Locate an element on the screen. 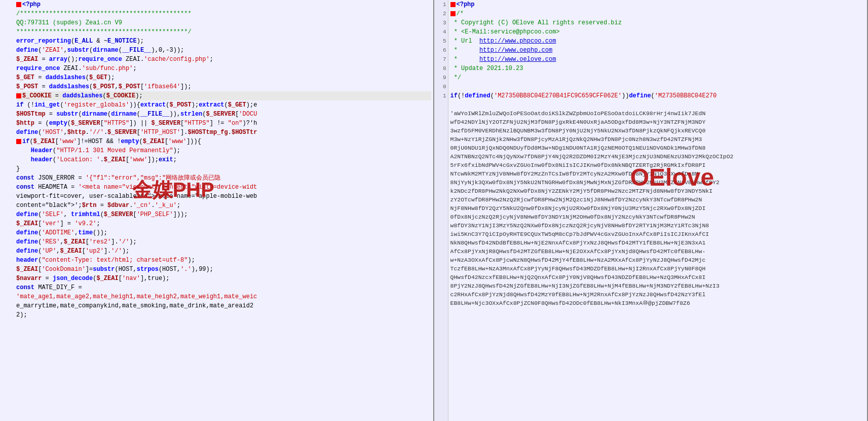 Image resolution: width=868 pixels, height=421 pixels. code-line: if (!ini_get('register_globals')){extrac… is located at coordinates (224, 105).